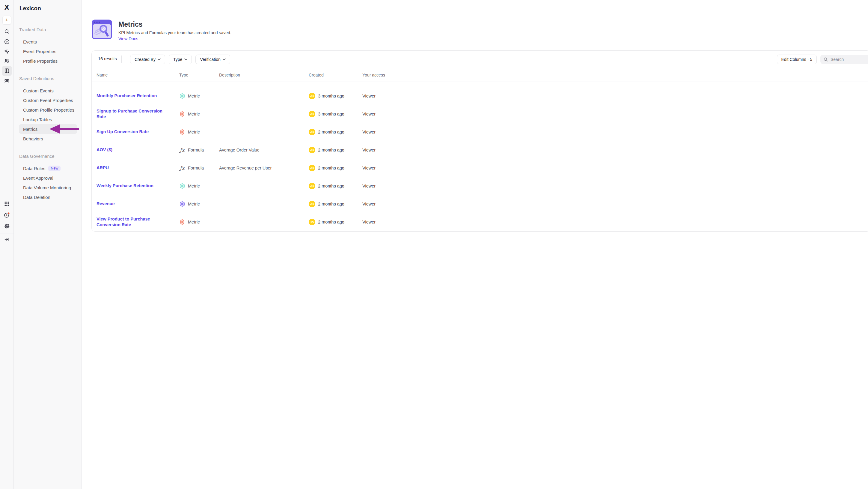 This screenshot has width=868, height=489. What do you see at coordinates (34, 169) in the screenshot?
I see `sidebar-item-label: Data Rules` at bounding box center [34, 169].